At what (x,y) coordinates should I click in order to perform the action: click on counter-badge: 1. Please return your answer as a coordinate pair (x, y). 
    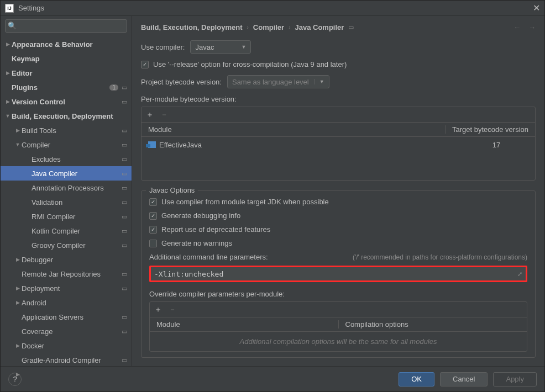
    Looking at the image, I should click on (114, 87).